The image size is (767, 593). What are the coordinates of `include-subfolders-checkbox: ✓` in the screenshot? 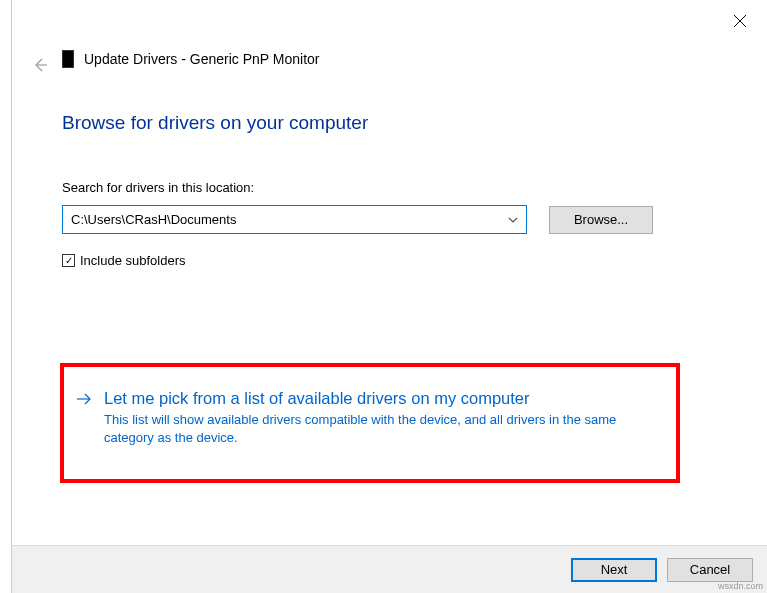 It's located at (68, 260).